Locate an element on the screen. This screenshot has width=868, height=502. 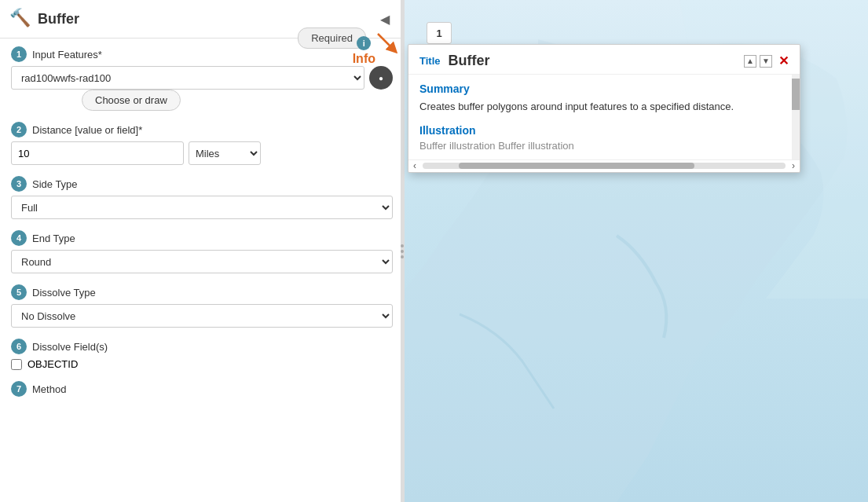
field2-num: 2 is located at coordinates (19, 130).